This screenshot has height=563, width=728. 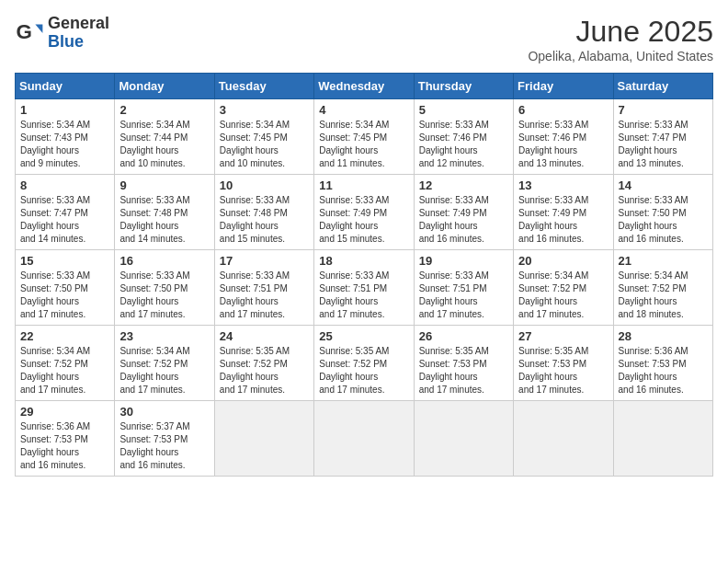 I want to click on calendar-cell: 16 Sunrise: 5:33 AM Sunset: 7:50 PM Dayl…, so click(x=165, y=288).